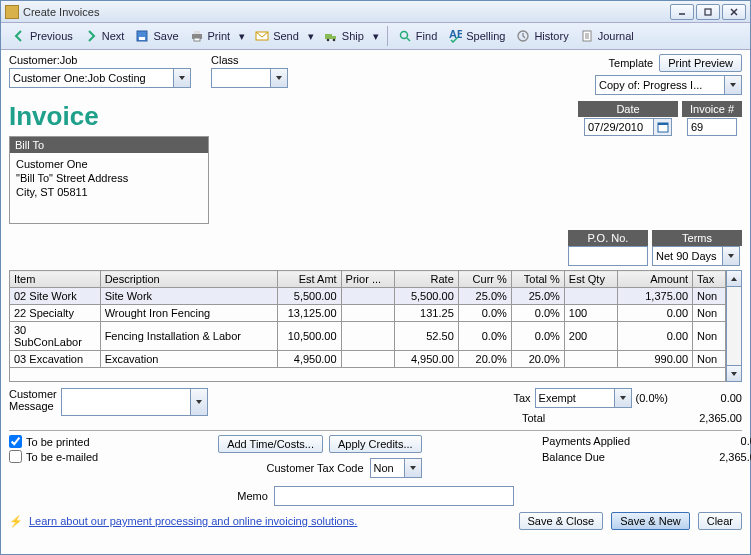 The width and height of the screenshot is (751, 555). I want to click on customer-message-combo, so click(134, 402).